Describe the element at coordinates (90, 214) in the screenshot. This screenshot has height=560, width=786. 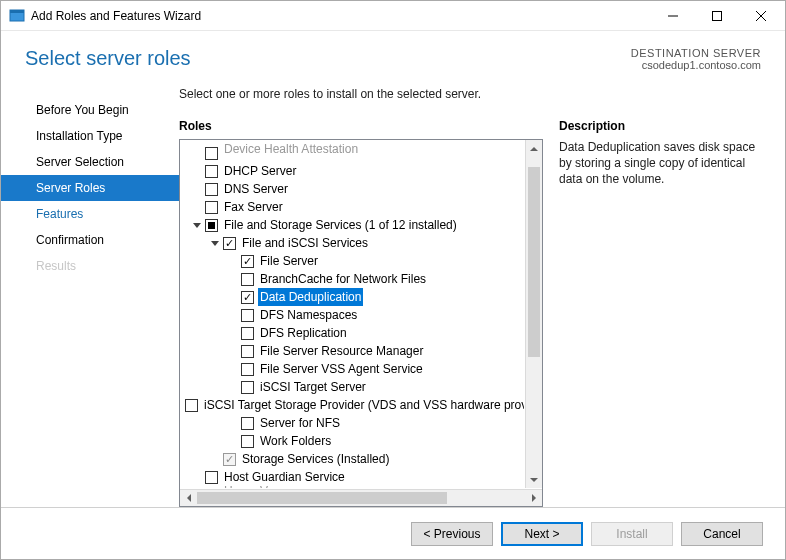
I see `nav-item-features: Features` at that location.